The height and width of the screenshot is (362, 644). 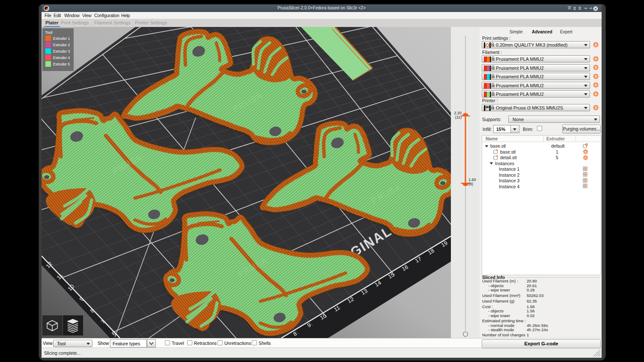 I want to click on svg-text: 1.60, so click(x=472, y=180).